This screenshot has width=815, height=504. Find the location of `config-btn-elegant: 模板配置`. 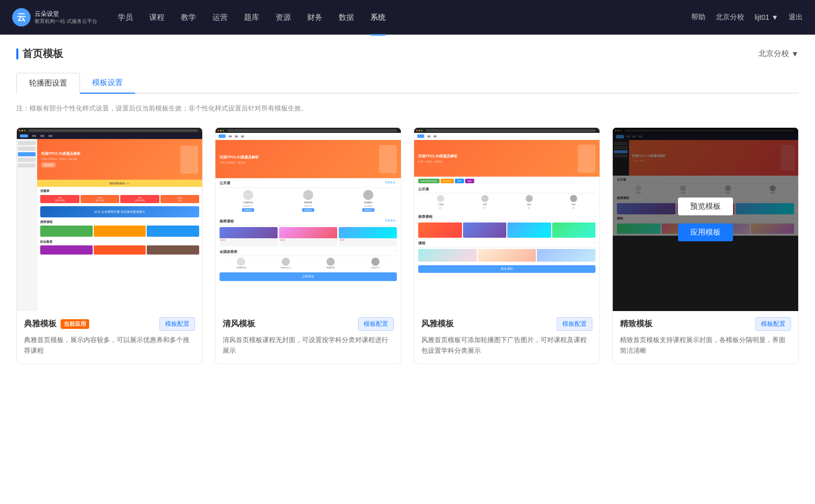

config-btn-elegant: 模板配置 is located at coordinates (177, 324).